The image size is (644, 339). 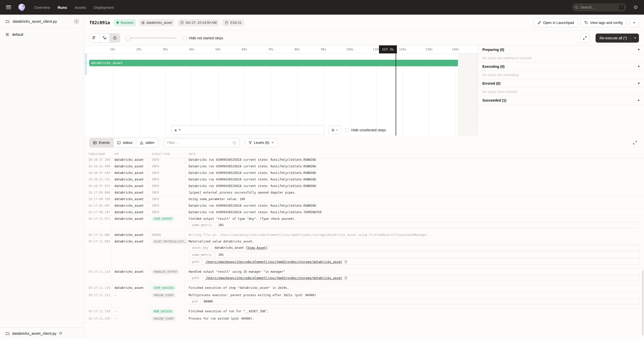 What do you see at coordinates (561, 83) in the screenshot?
I see `status-section-header: Errored (0)▾` at bounding box center [561, 83].